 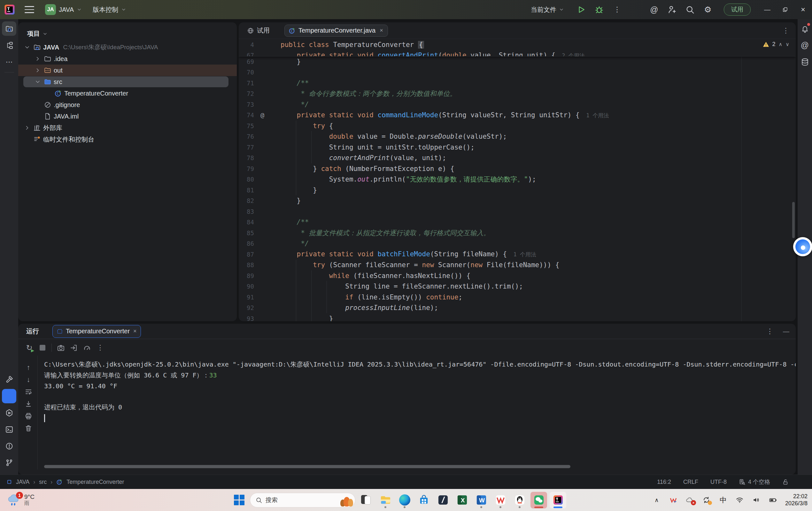 What do you see at coordinates (517, 158) in the screenshot?
I see `code-line: 78 convertAndPrint(value, unit);` at bounding box center [517, 158].